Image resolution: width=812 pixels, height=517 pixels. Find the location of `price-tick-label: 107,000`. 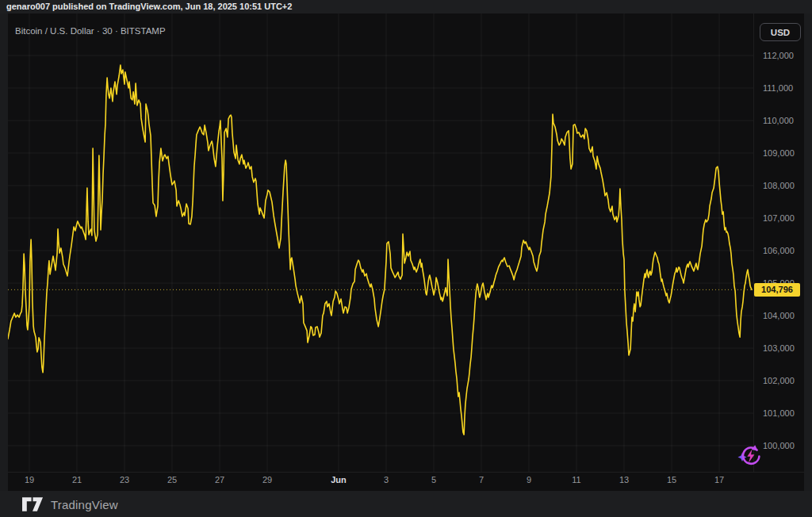

price-tick-label: 107,000 is located at coordinates (779, 218).